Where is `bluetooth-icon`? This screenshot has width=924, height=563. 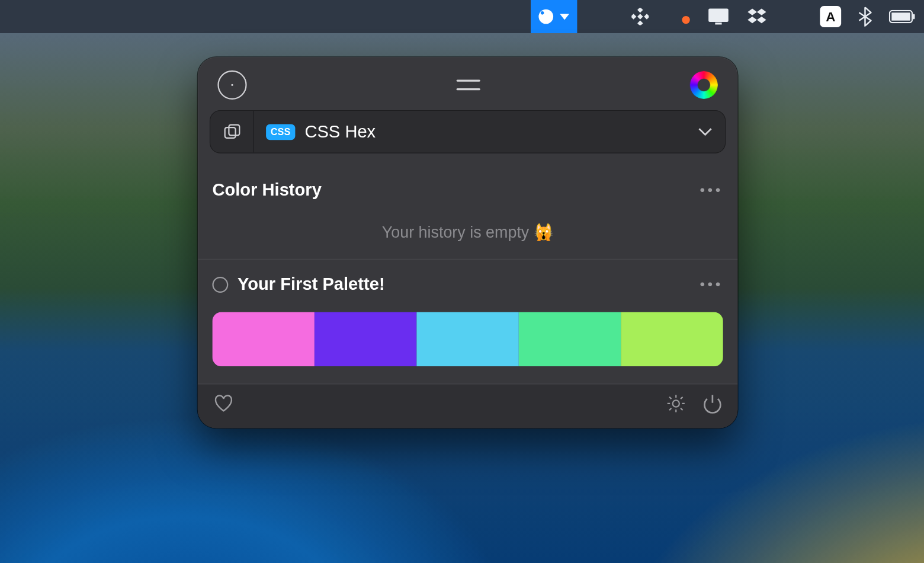
bluetooth-icon is located at coordinates (865, 17).